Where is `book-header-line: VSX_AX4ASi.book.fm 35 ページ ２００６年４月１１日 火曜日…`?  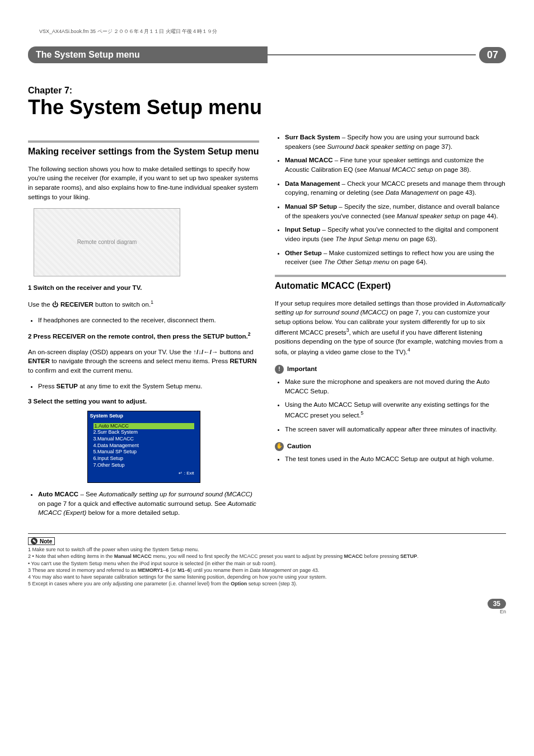
book-header-line: VSX_AX4ASi.book.fm 35 ページ ２００６年４月１１日 火曜日… is located at coordinates (273, 31).